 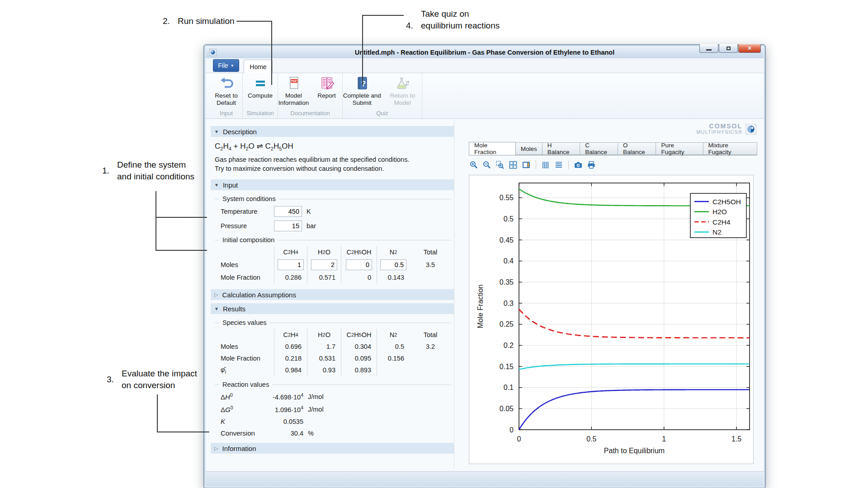 What do you see at coordinates (393, 335) in the screenshot?
I see `column-header: N2` at bounding box center [393, 335].